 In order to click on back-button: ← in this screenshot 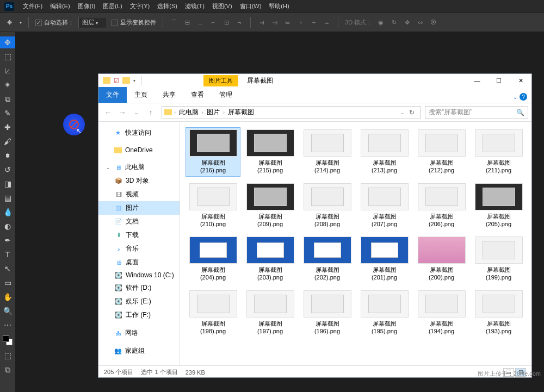, I will do `click(108, 113)`.